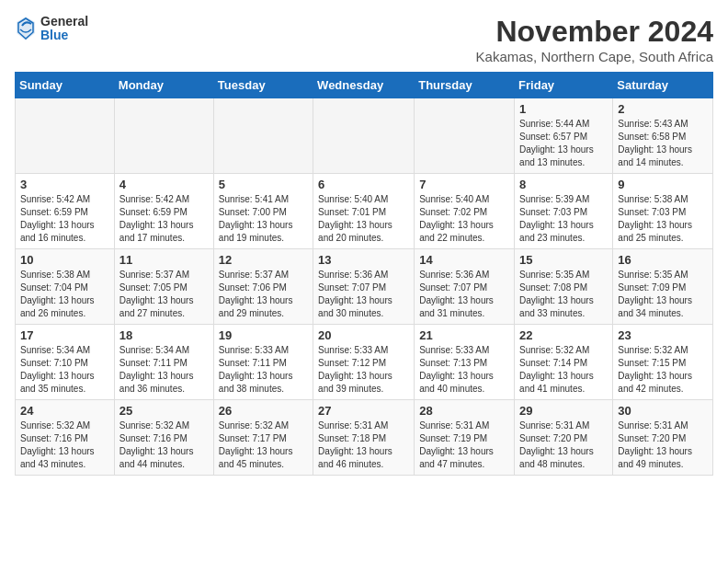 Image resolution: width=728 pixels, height=563 pixels. Describe the element at coordinates (664, 438) in the screenshot. I see `calendar-cell: 30Sunrise: 5:31 AM Sunset: 7:20 PM Dayli…` at that location.